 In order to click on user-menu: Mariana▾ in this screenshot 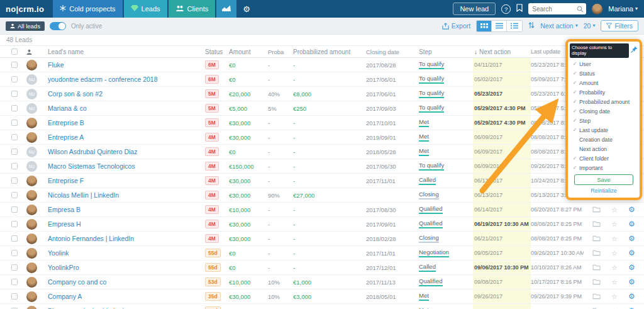, I will do `click(623, 9)`.